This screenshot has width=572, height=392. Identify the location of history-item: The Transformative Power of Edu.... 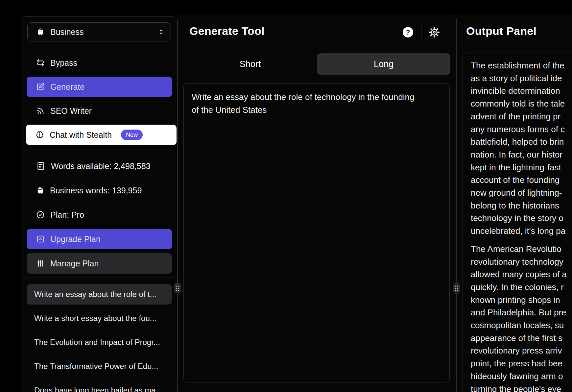
(99, 366).